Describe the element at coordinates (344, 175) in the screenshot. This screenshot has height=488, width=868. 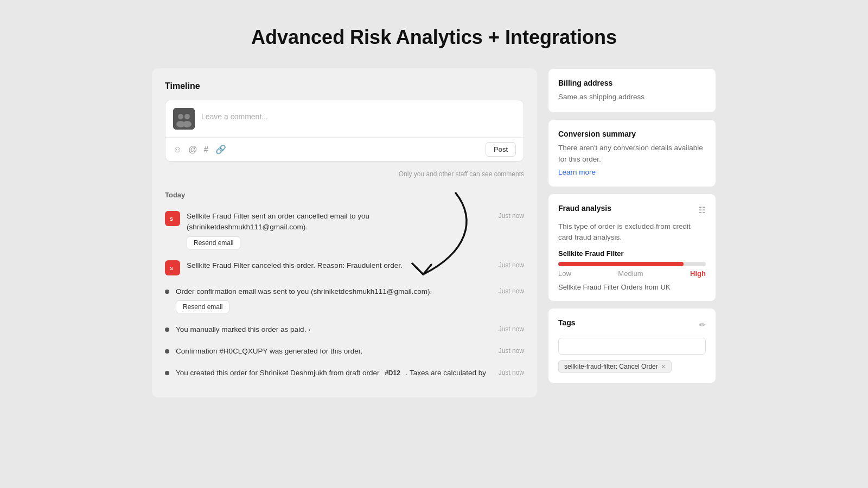
I see `comment-note: Only you and other staff can see comment…` at that location.